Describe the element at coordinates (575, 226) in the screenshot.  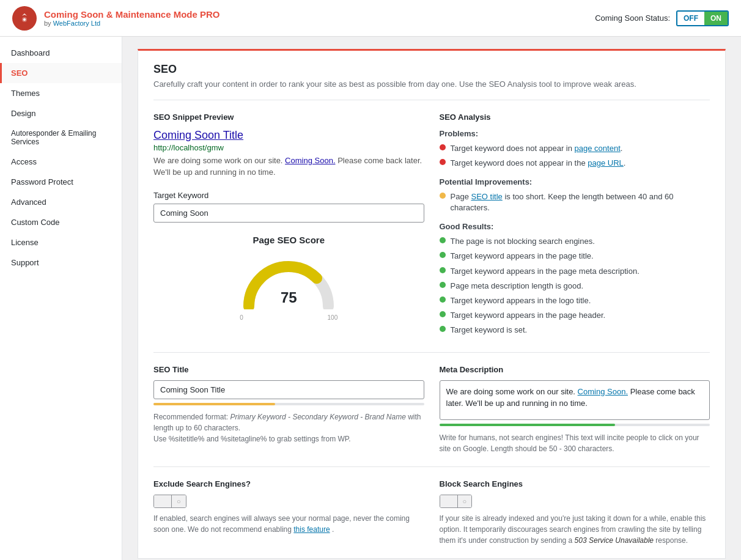
I see `analysis-section: SEO Analysis Problems: Target keyword do…` at that location.